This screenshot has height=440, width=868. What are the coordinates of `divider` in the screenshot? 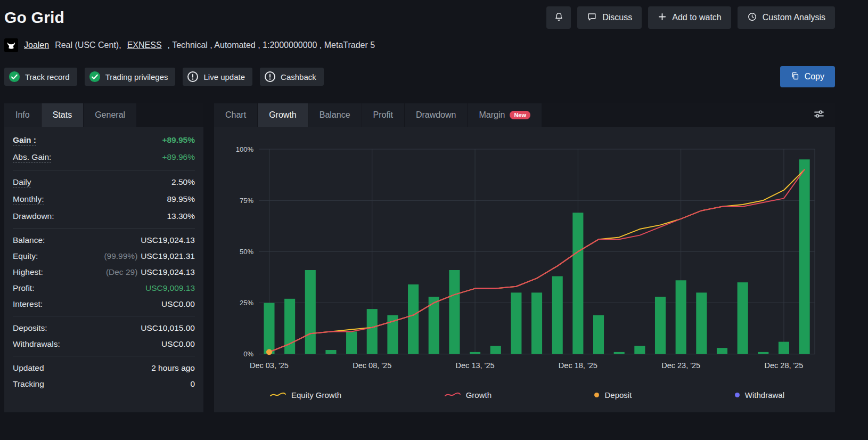 It's located at (104, 170).